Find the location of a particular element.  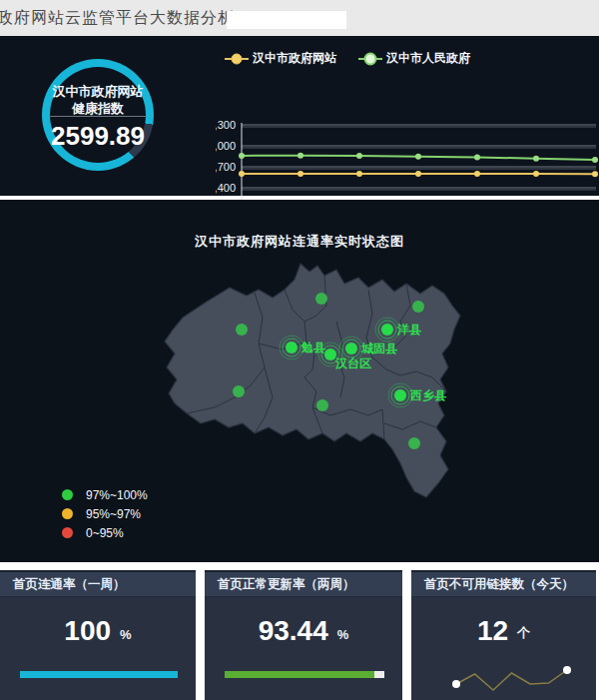

unavailable-links-unit: 个 is located at coordinates (523, 635).